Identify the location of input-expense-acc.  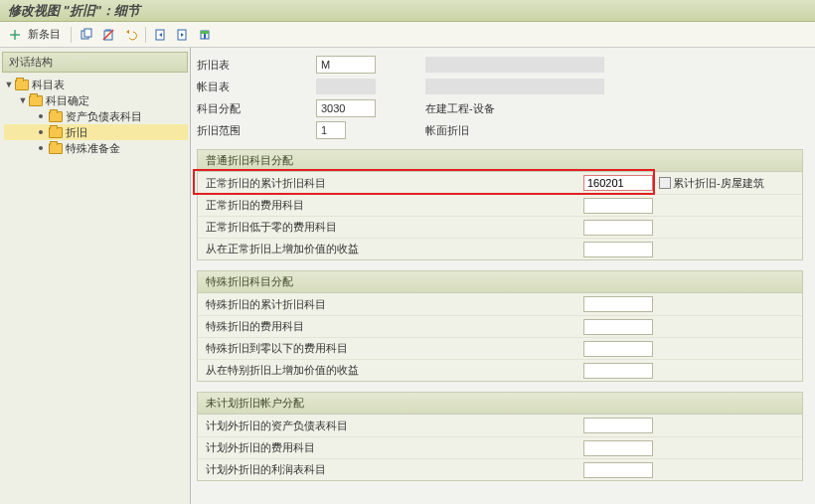
(618, 206).